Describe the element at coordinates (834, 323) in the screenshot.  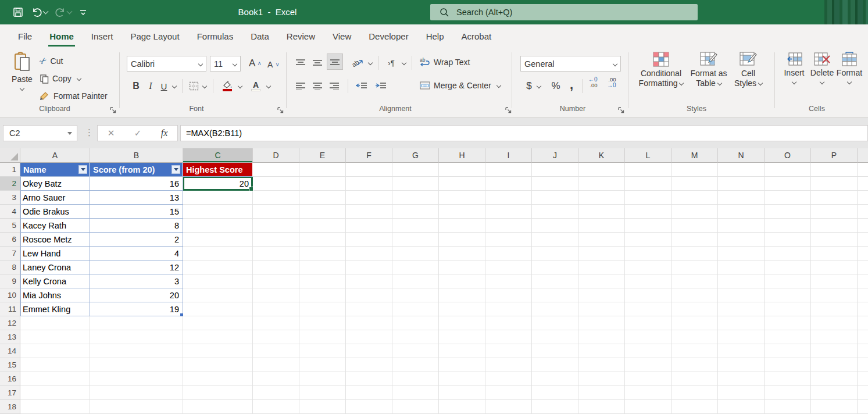
I see `cell-P12` at that location.